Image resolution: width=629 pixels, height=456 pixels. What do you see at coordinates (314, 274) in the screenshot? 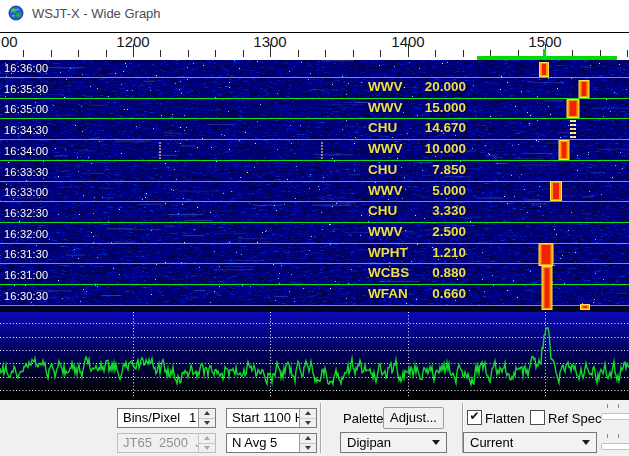
I see `station-label: WCBS0.880` at bounding box center [314, 274].